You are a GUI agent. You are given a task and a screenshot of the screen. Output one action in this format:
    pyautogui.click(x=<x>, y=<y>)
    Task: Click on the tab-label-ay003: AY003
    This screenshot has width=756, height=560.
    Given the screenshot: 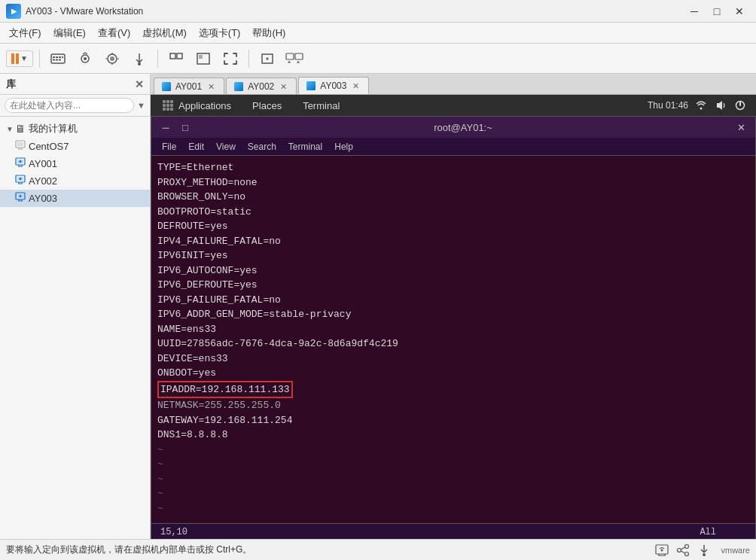 What is the action you would take?
    pyautogui.click(x=333, y=86)
    